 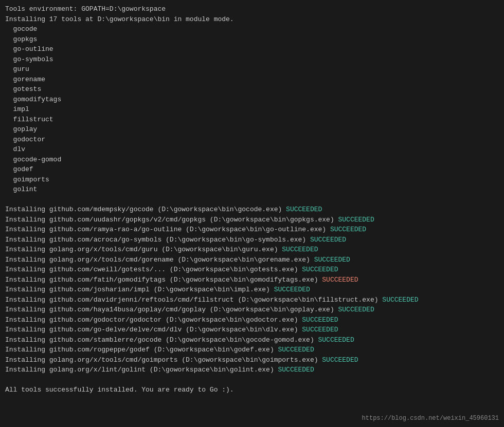 I want to click on header-line-1: Tools environment: GOPATH=D:\goworkspace, so click(x=252, y=9).